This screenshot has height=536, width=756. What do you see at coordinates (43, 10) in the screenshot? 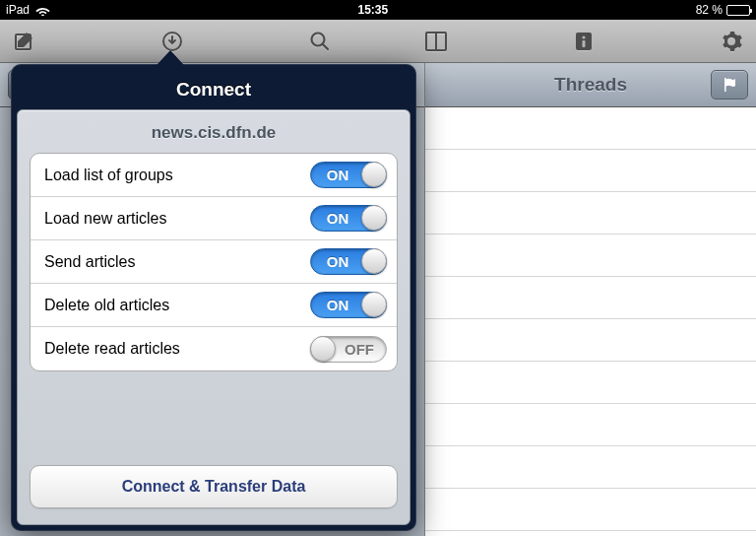
I see `wifi-icon` at bounding box center [43, 10].